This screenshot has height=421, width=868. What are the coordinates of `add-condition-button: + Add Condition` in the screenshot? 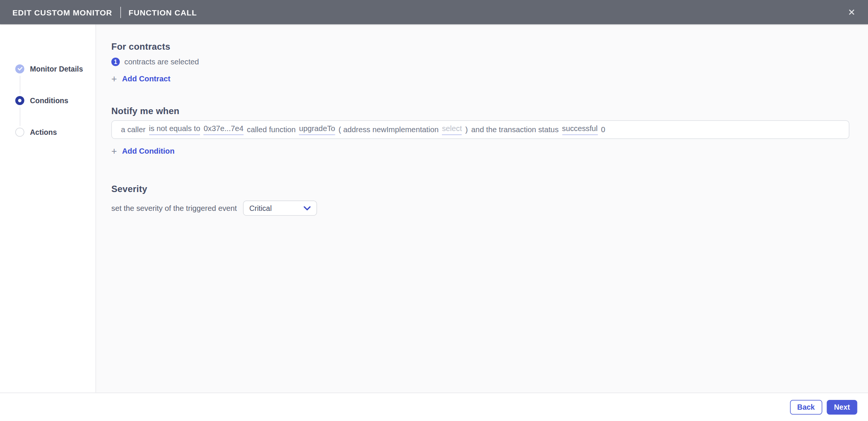 It's located at (143, 151).